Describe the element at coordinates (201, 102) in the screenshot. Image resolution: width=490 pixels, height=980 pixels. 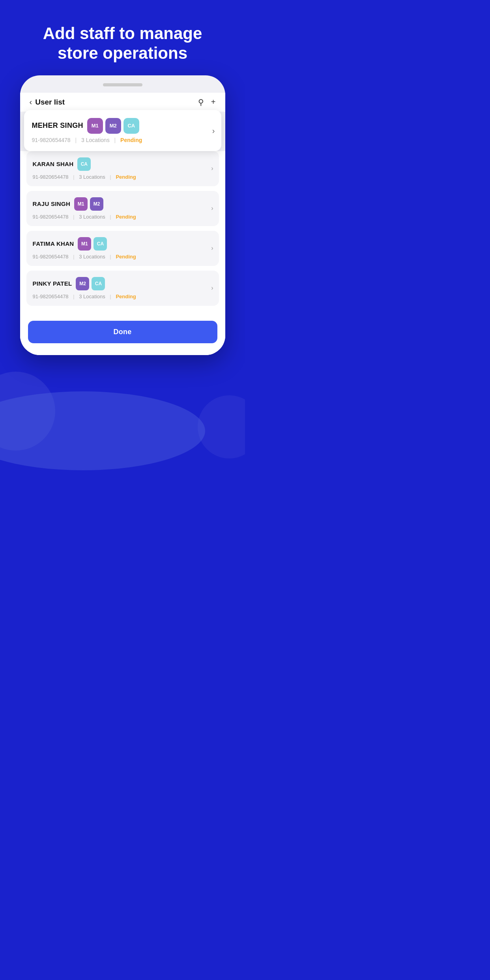
I see `search-icon: ⚲` at that location.